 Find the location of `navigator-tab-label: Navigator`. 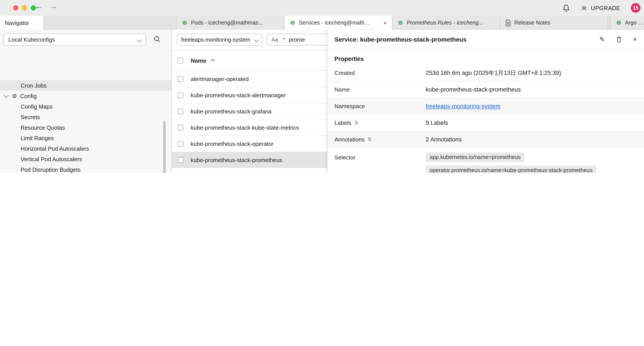

navigator-tab-label: Navigator is located at coordinates (17, 23).